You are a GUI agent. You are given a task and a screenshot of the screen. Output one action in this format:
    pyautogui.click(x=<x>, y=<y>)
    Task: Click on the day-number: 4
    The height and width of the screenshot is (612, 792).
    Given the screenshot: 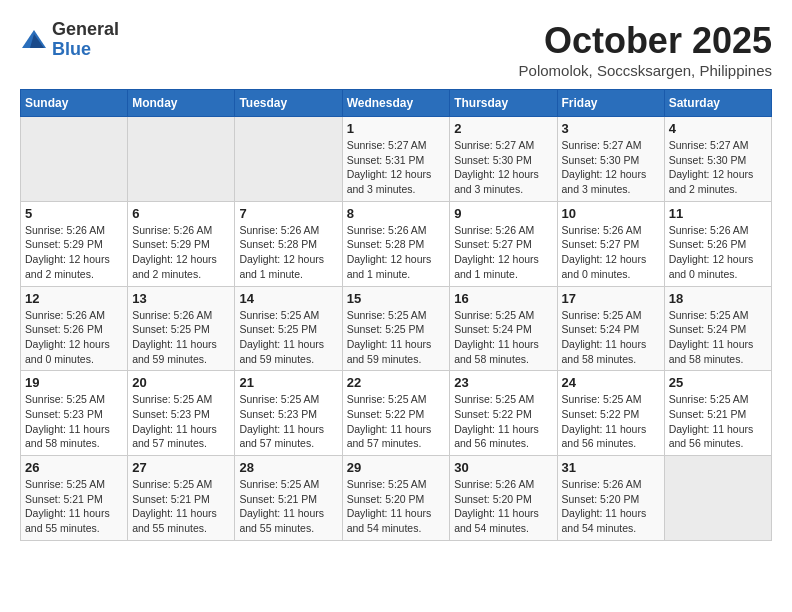 What is the action you would take?
    pyautogui.click(x=718, y=128)
    